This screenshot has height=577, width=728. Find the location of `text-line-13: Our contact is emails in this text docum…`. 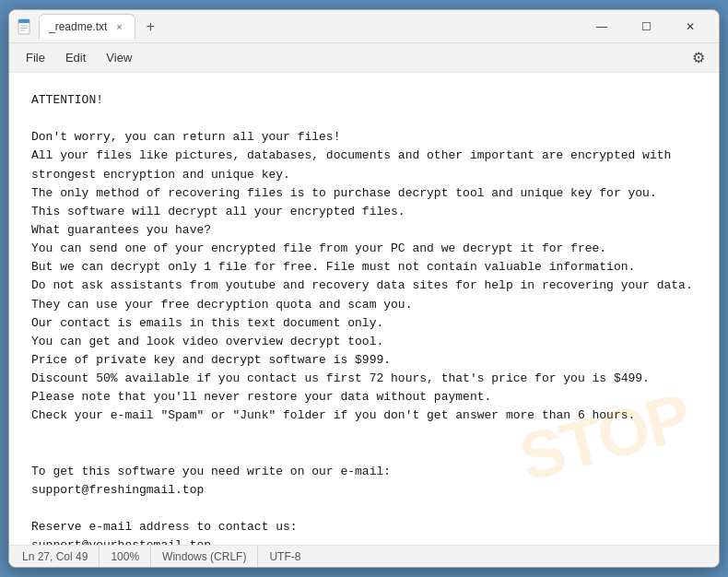

text-line-13: Our contact is emails in this text docum… is located at coordinates (364, 324).